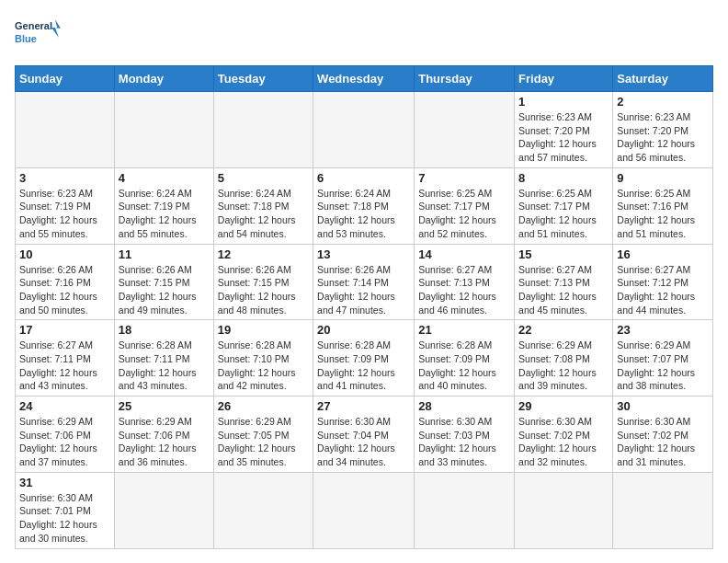  What do you see at coordinates (664, 282) in the screenshot?
I see `calendar-day-cell: 16Sunrise: 6:27 AM Sunset: 7:12 PM Dayli…` at bounding box center [664, 282].